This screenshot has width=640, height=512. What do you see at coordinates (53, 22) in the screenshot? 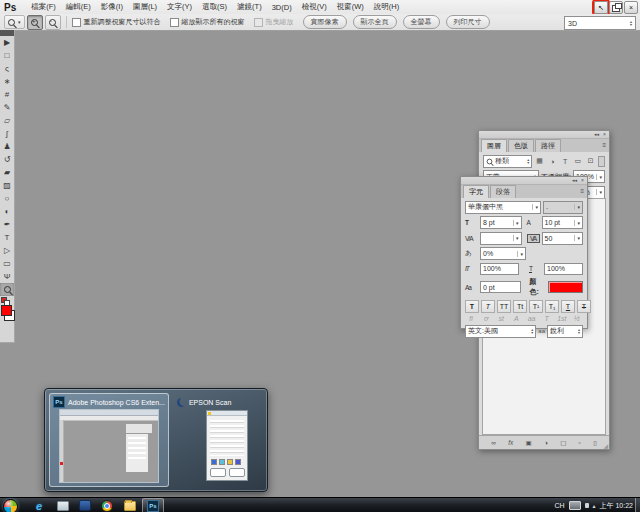
I see `zoom-out-button: -` at bounding box center [53, 22].